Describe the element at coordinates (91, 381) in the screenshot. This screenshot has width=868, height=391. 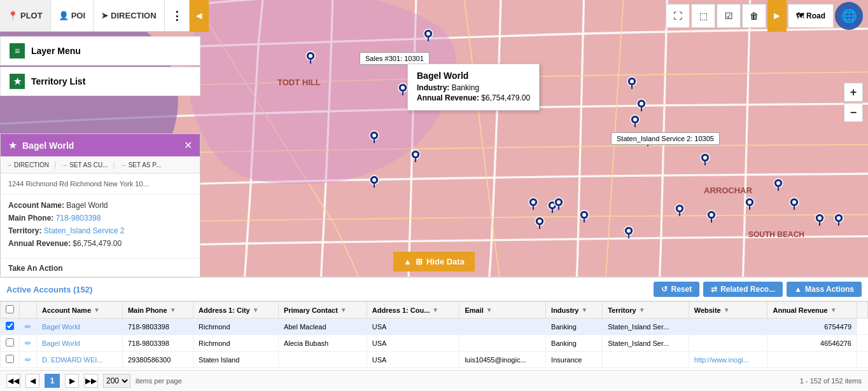
I see `last-page-button: ▶▶` at that location.